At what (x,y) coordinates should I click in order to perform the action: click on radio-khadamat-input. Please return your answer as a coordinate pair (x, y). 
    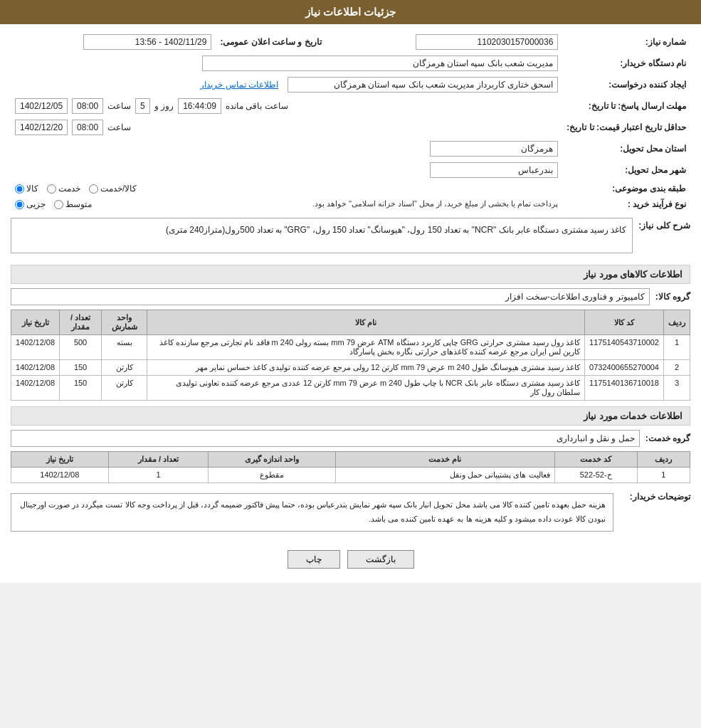
    Looking at the image, I should click on (51, 189).